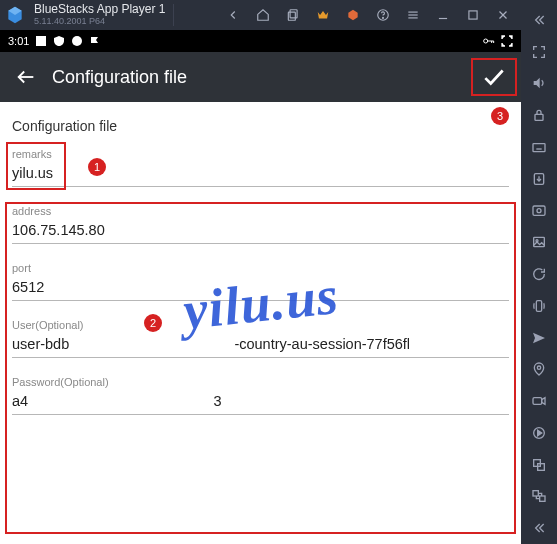 The image size is (557, 544). What do you see at coordinates (260, 77) in the screenshot?
I see `app-header: Configuration file` at bounding box center [260, 77].